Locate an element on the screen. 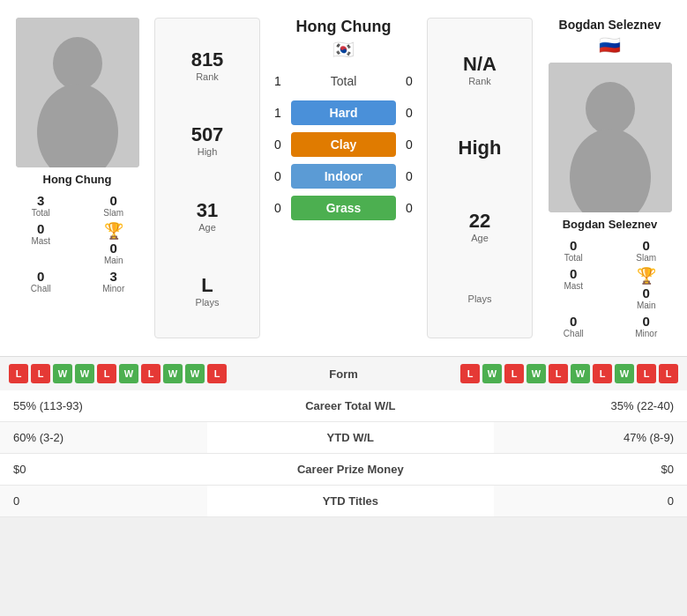 Image resolution: width=687 pixels, height=616 pixels. indoor-score-left: 0 is located at coordinates (278, 176).